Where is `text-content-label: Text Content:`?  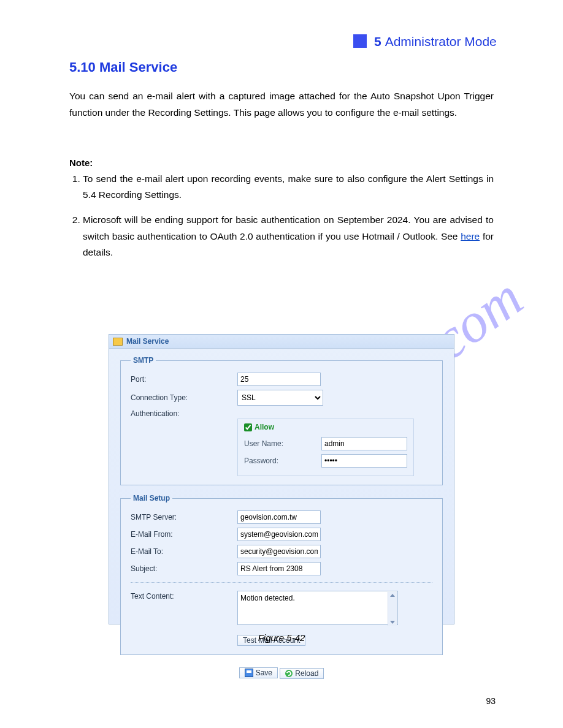
text-content-label: Text Content: is located at coordinates (184, 596).